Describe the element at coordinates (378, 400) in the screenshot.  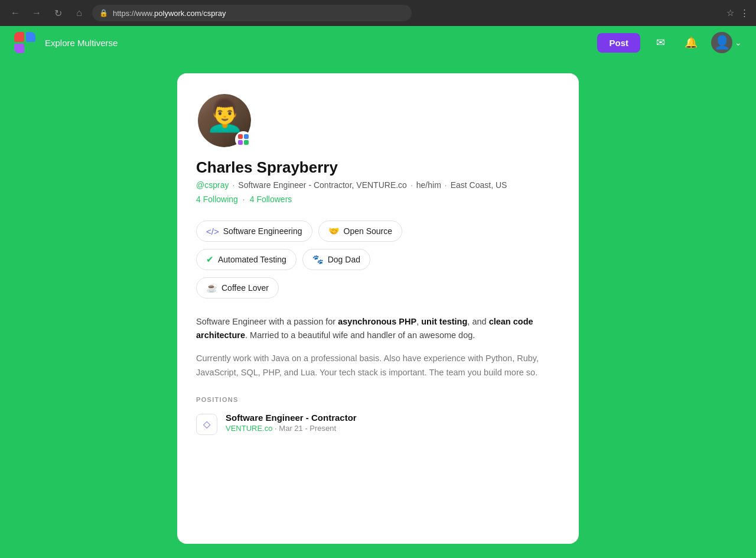
I see `positions-label: POSITIONS` at that location.